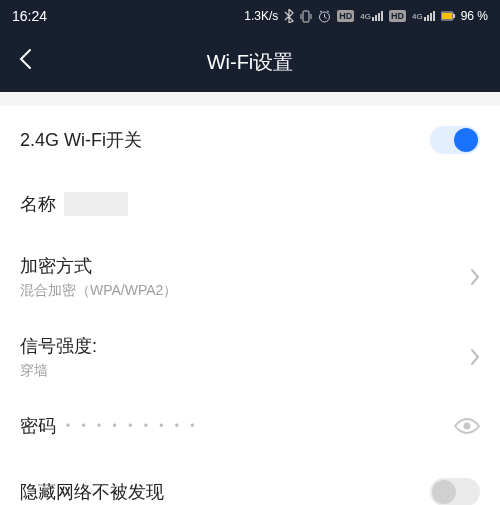 The width and height of the screenshot is (500, 505). What do you see at coordinates (372, 16) in the screenshot?
I see `signal-1: 4G` at bounding box center [372, 16].